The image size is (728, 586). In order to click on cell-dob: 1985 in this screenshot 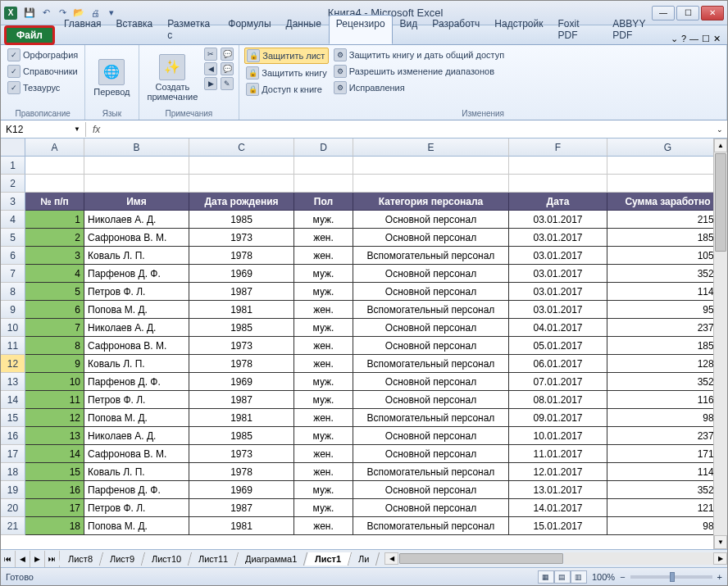, I will do `click(242, 220)`.